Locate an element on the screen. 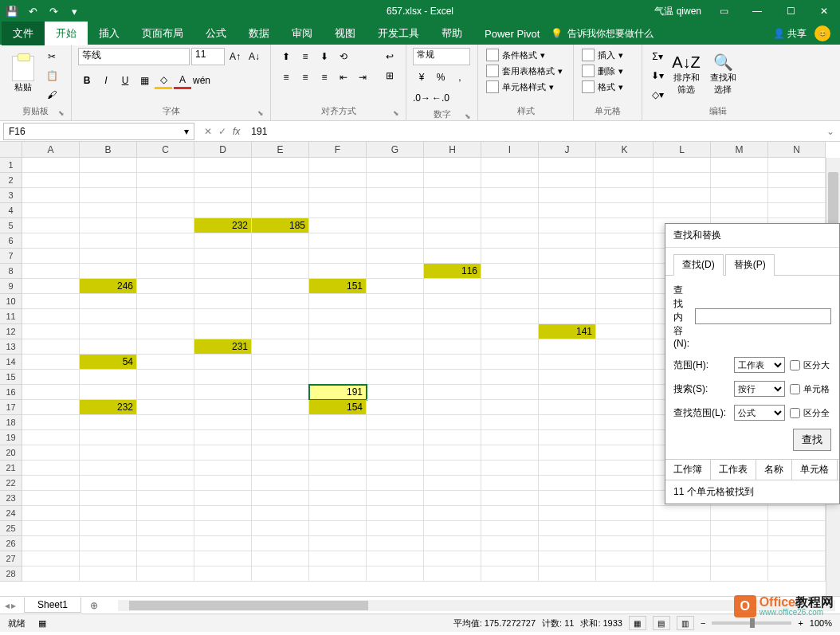  cell: 191 is located at coordinates (338, 392).